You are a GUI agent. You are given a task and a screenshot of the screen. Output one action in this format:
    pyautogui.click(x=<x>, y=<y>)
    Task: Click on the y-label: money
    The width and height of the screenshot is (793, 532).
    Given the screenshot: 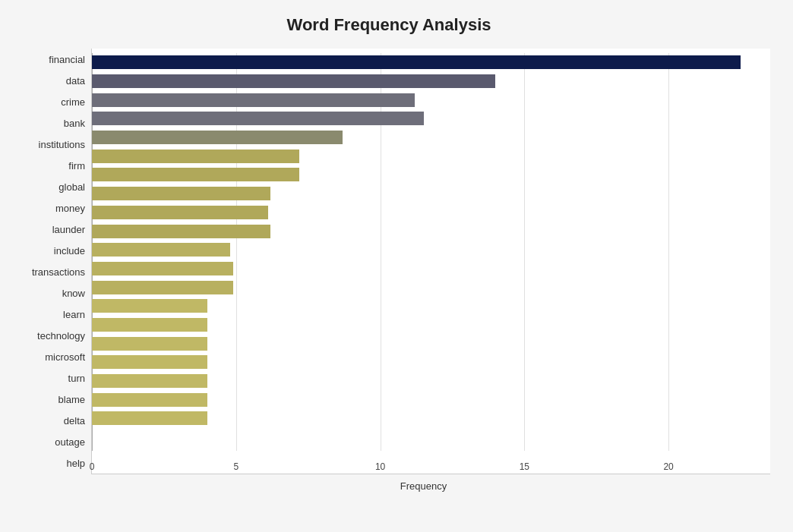 What is the action you would take?
    pyautogui.click(x=70, y=208)
    